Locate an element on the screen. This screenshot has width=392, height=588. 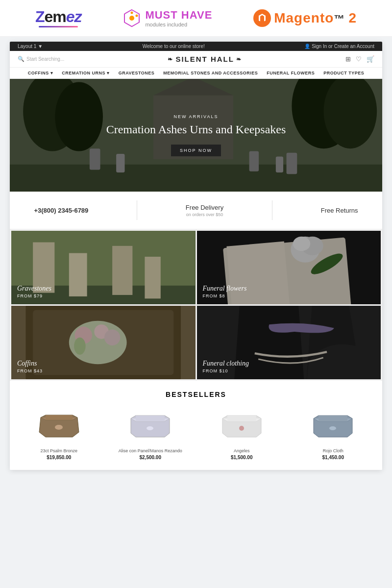
category-gravestones: Gravestones FROM $79 is located at coordinates (103, 268).